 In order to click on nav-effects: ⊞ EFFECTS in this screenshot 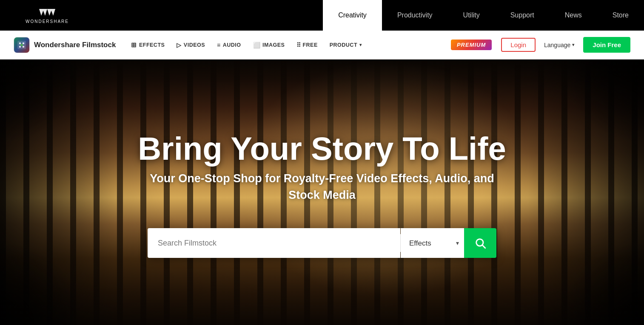, I will do `click(148, 45)`.